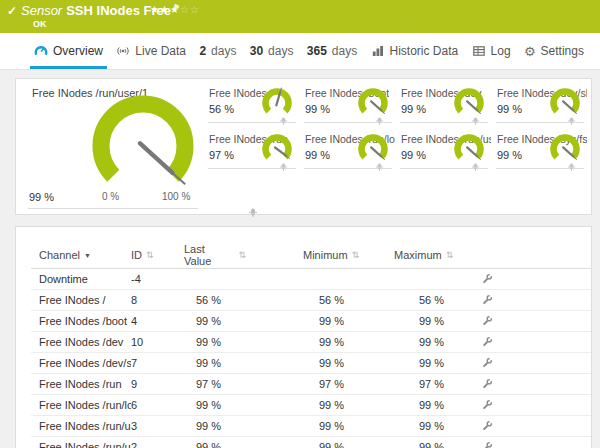  I want to click on cell-channel: Free INodes /run/lock, so click(81, 405).